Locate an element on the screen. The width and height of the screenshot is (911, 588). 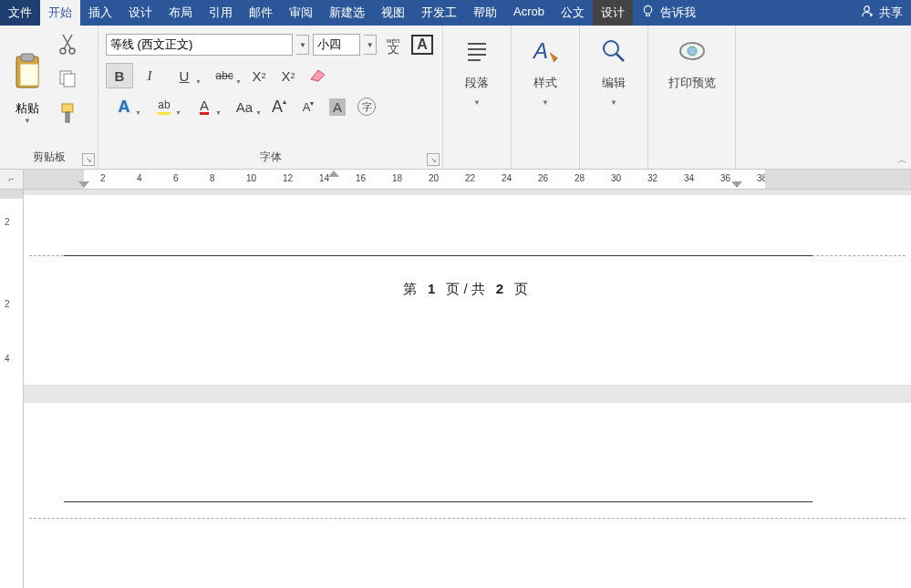
clear-format-button is located at coordinates (317, 76).